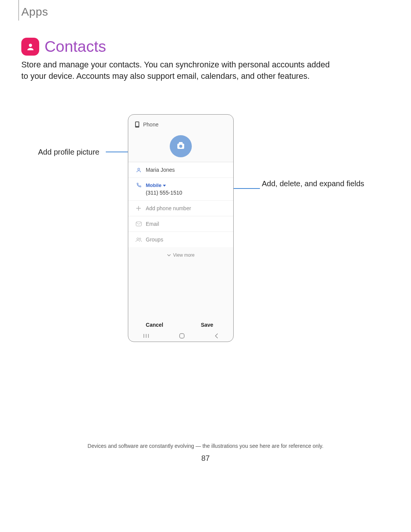 The image size is (411, 532). Describe the element at coordinates (139, 170) in the screenshot. I see `person-icon` at that location.